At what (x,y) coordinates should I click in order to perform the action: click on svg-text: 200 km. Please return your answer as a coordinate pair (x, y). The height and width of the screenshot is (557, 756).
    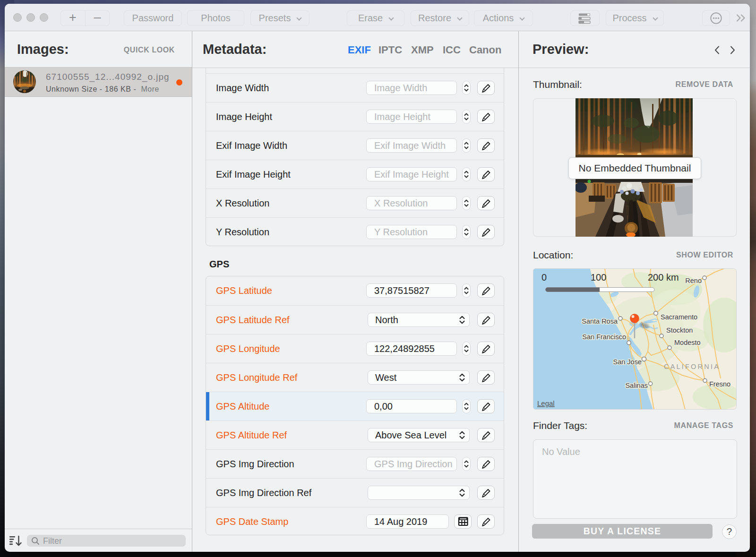
    Looking at the image, I should click on (663, 277).